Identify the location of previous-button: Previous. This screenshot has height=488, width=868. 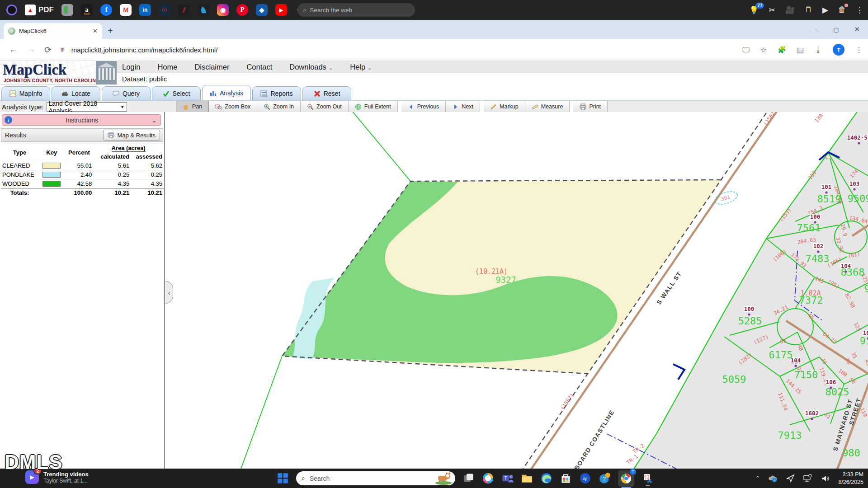
(424, 107).